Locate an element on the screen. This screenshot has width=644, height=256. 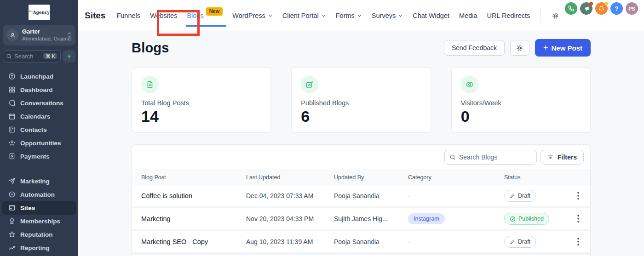
megaphone-icon is located at coordinates (586, 9).